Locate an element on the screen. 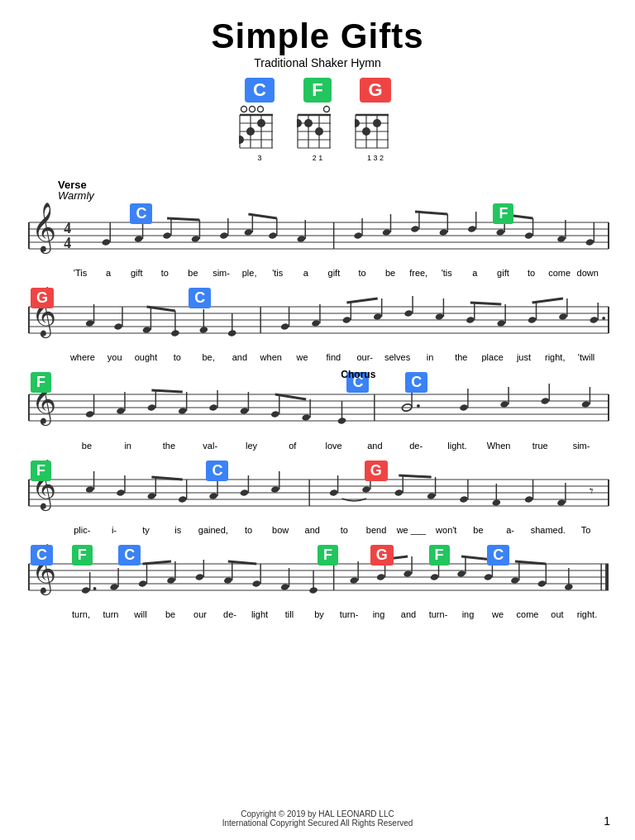  lyric: come is located at coordinates (560, 273).